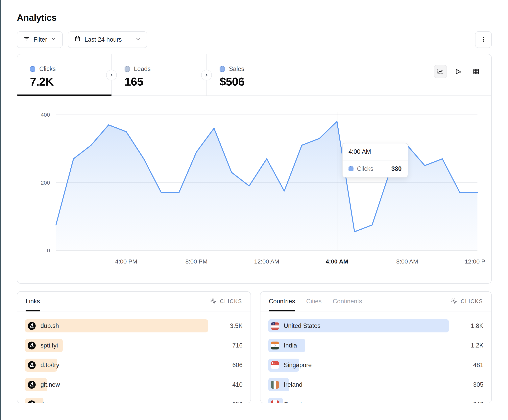  What do you see at coordinates (275, 365) in the screenshot?
I see `singapore-flag-icon` at bounding box center [275, 365].